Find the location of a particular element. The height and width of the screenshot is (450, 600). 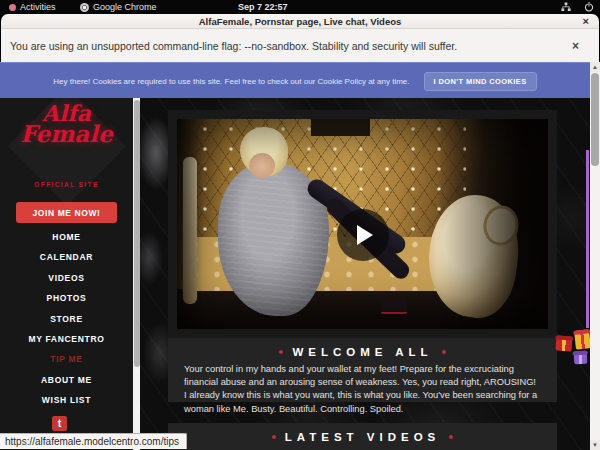

latest-videos-heading: LATEST VIDEOS is located at coordinates (362, 433).